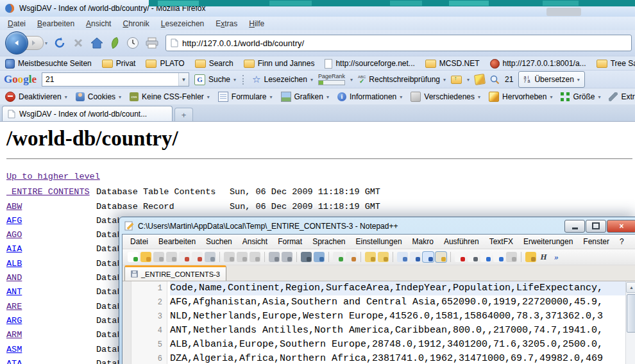  Describe the element at coordinates (544, 257) in the screenshot. I see `textfx-icon: H` at that location.